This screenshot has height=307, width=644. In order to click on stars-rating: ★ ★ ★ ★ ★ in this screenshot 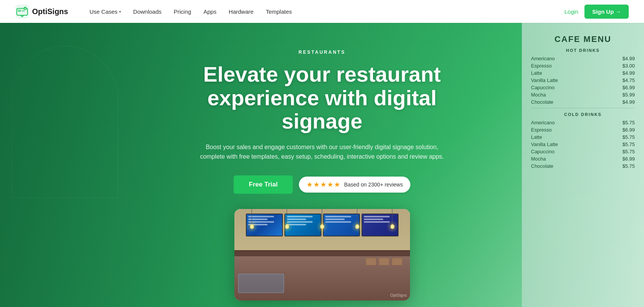, I will do `click(323, 185)`.